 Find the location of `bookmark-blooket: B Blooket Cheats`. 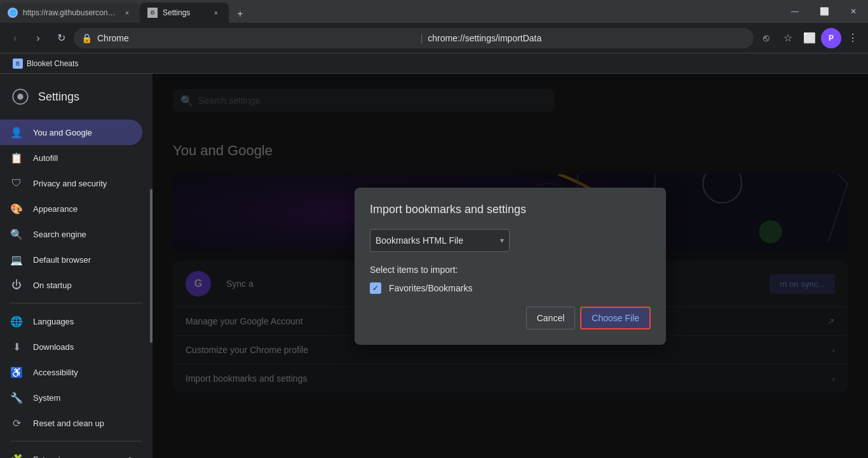

bookmark-blooket: B Blooket Cheats is located at coordinates (46, 64).